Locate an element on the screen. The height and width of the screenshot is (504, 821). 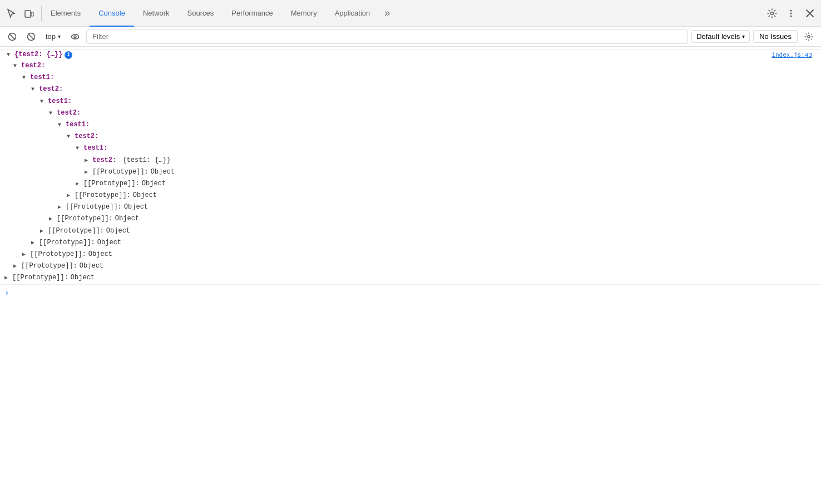
devtools-toolbar: Elements Console Network Sources Perform… is located at coordinates (410, 13).